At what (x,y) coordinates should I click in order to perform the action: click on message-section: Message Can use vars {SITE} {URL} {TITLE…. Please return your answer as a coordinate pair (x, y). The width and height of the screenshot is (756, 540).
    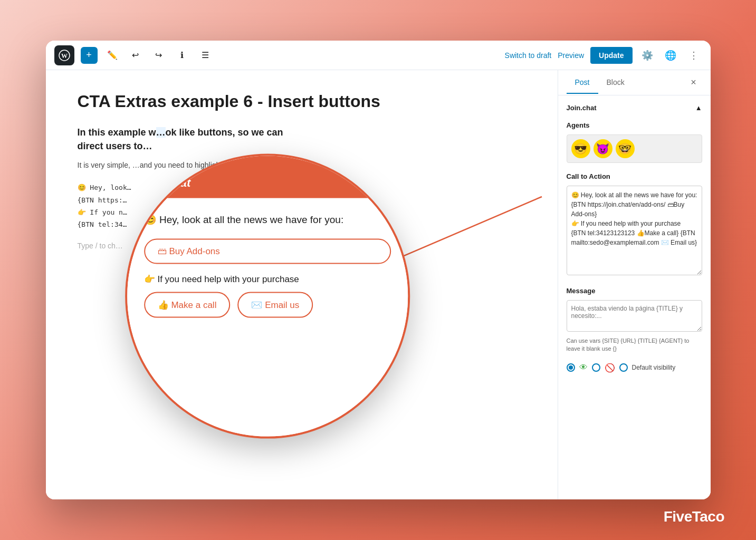
    Looking at the image, I should click on (634, 320).